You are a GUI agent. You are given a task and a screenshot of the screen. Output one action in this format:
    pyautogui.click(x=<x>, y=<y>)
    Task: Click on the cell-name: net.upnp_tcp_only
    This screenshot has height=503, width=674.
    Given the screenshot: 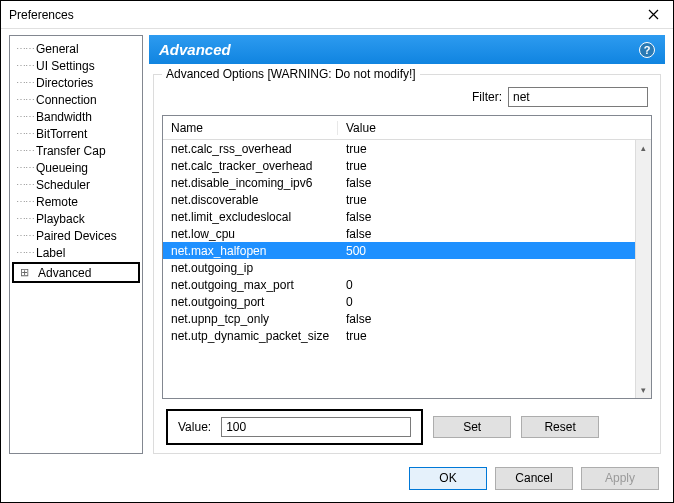 What is the action you would take?
    pyautogui.click(x=250, y=319)
    